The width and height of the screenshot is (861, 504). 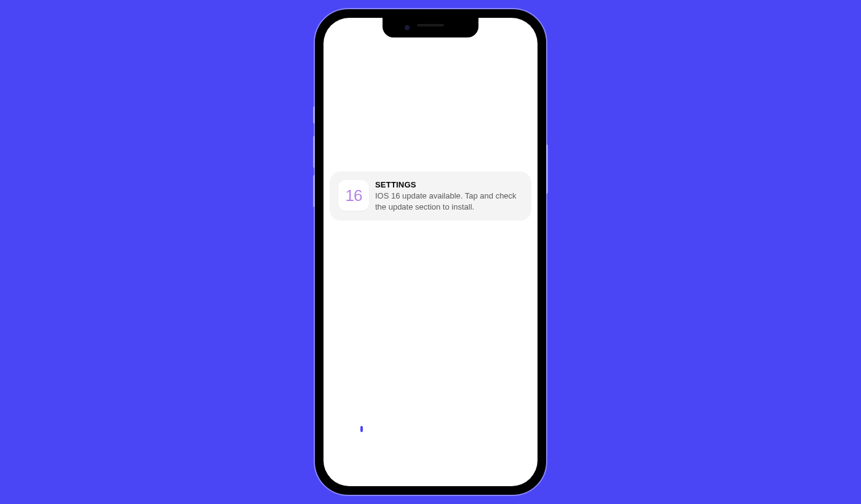 I want to click on cursor-indicator, so click(x=362, y=429).